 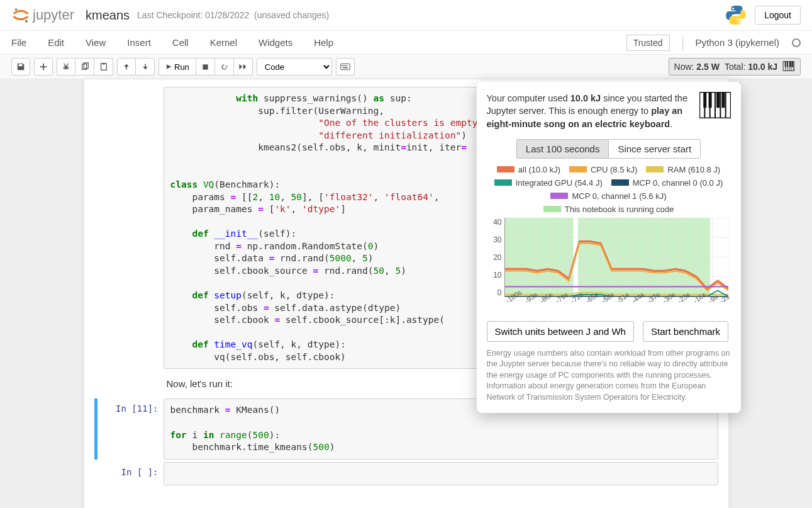 What do you see at coordinates (96, 43) in the screenshot?
I see `menu-view: View` at bounding box center [96, 43].